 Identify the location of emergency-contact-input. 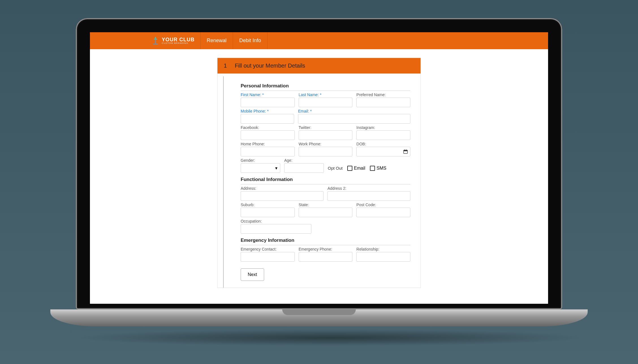
(268, 257).